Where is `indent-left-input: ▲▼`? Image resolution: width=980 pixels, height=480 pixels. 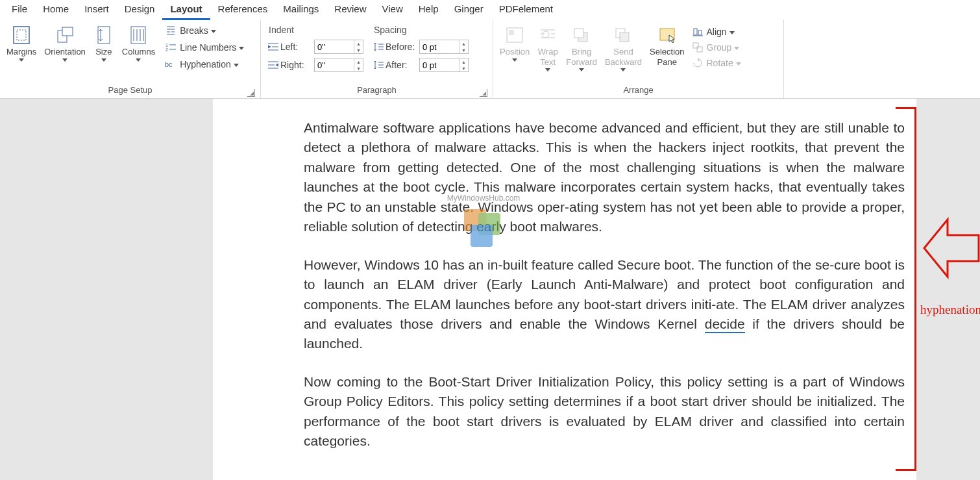
indent-left-input: ▲▼ is located at coordinates (339, 47).